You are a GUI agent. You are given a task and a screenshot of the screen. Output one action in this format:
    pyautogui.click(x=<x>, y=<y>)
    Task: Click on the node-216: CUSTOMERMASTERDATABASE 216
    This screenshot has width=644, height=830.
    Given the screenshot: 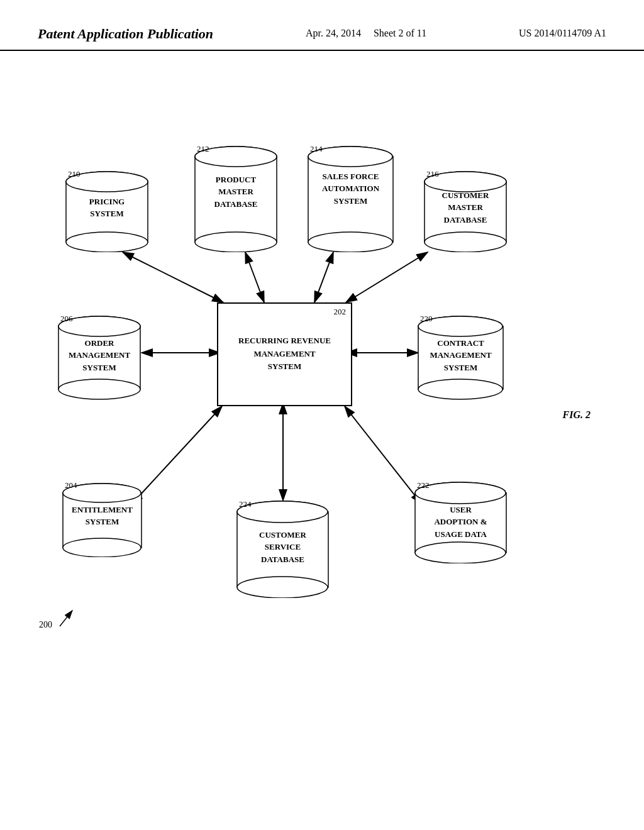 What is the action you would take?
    pyautogui.click(x=465, y=213)
    